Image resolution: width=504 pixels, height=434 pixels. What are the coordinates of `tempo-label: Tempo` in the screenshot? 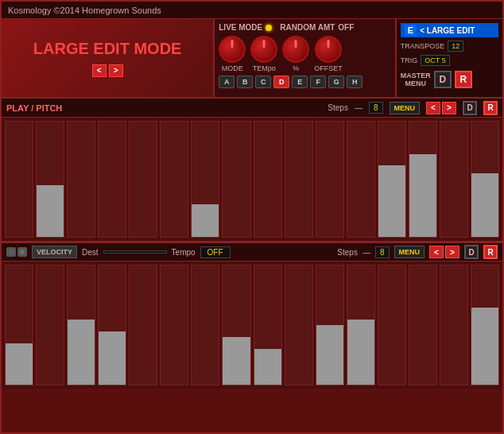 It's located at (184, 253).